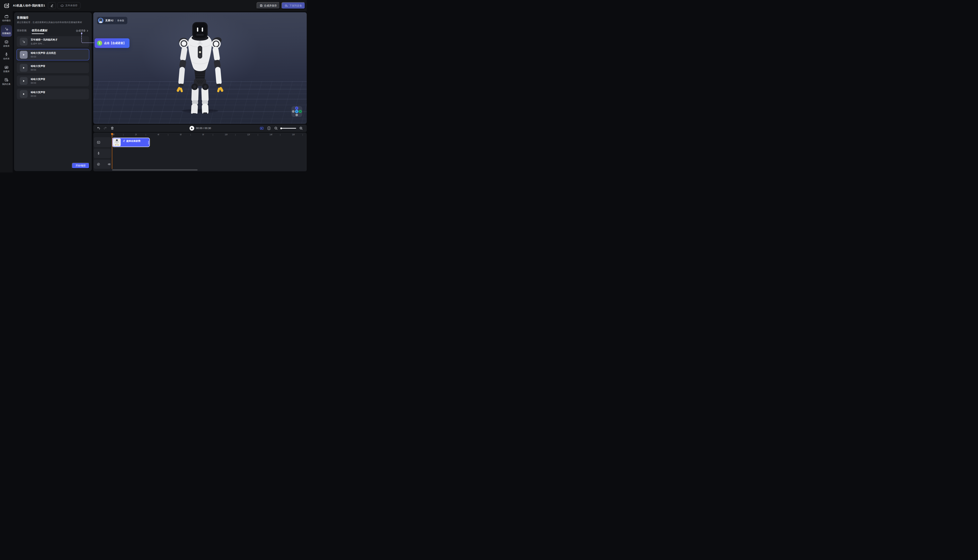 The width and height of the screenshot is (978, 560). I want to click on timeline-zoom-slider-thumb, so click(281, 128).